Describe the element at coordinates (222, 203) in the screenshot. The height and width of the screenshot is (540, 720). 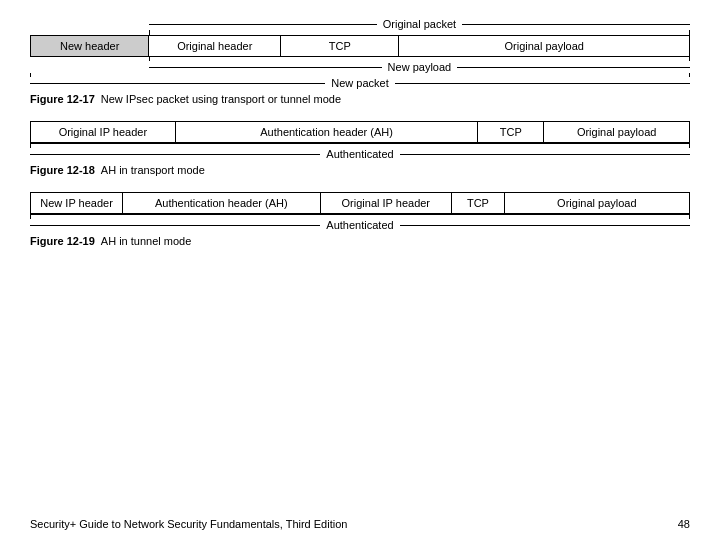
I see `fig19-auth: Authentication header (AH)` at that location.